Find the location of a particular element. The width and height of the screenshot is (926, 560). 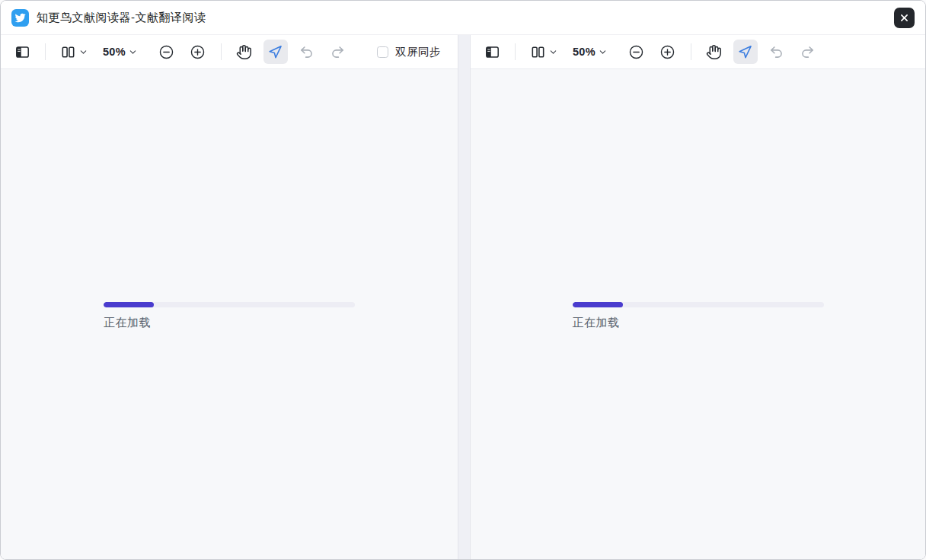

title-bar: 知更鸟文献阅读器-文献翻译阅读 is located at coordinates (463, 18).